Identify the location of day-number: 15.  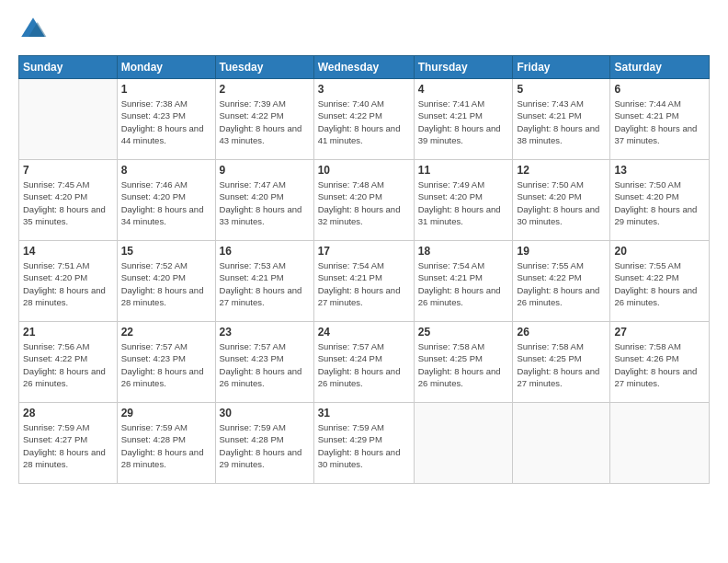
(166, 251).